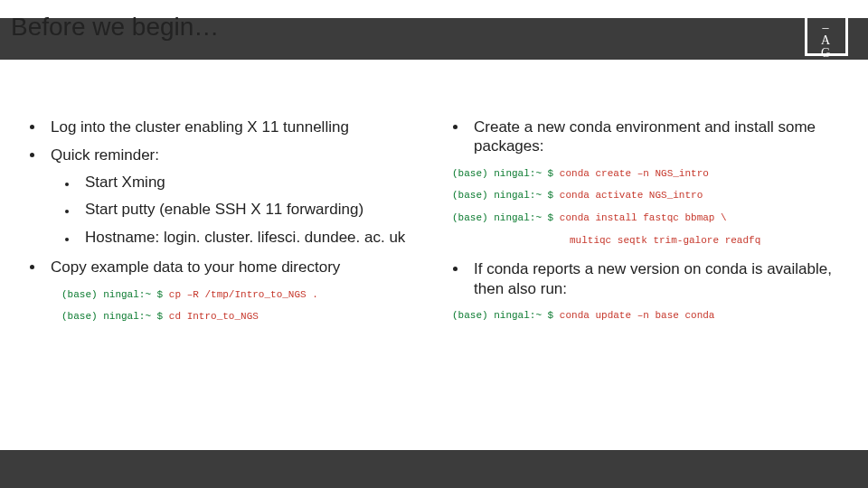 The image size is (868, 488). What do you see at coordinates (251, 239) in the screenshot?
I see `left-sub-hostname: Hostname: login. cluster. lifesci. dunde…` at bounding box center [251, 239].